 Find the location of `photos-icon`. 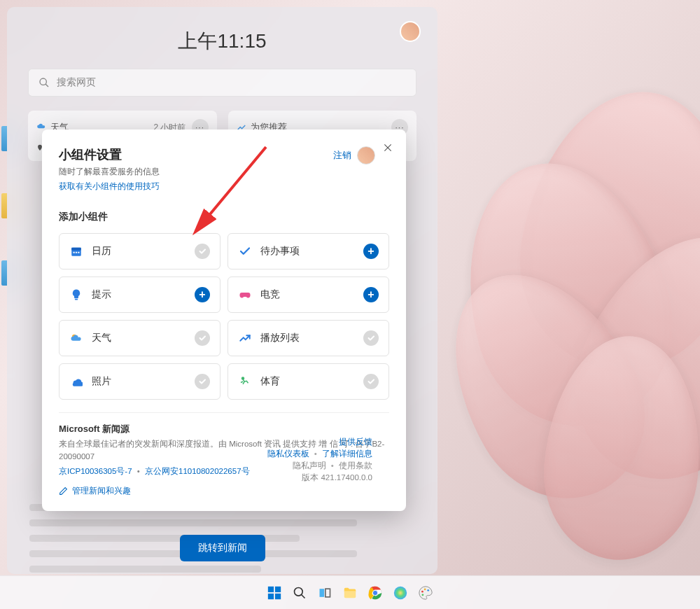

photos-icon is located at coordinates (76, 382).